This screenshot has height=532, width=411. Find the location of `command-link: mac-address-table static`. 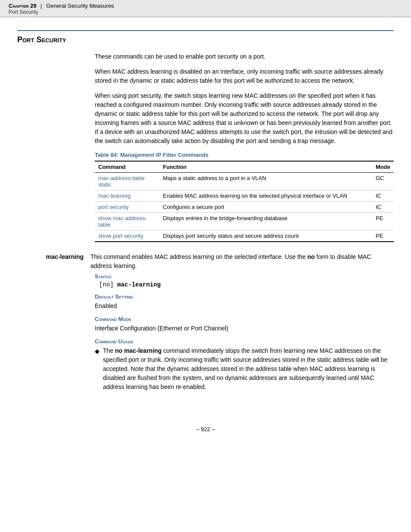

command-link: mac-address-table static is located at coordinates (121, 181).